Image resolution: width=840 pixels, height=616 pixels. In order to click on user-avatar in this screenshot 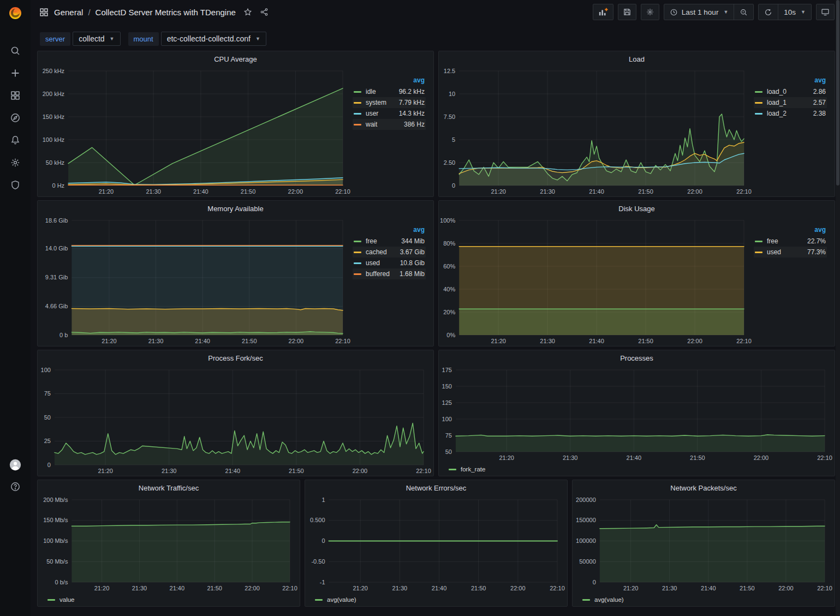, I will do `click(15, 465)`.